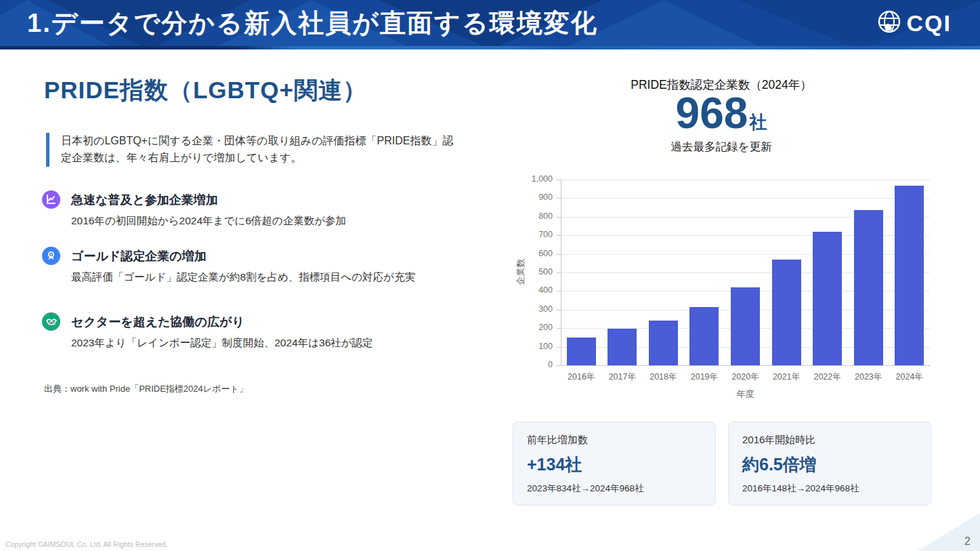  Describe the element at coordinates (252, 150) in the screenshot. I see `intro-callout: 日本初のLGBTQ+に関する企業・団体等の取り組みの評価指標「PRIDE指数」認…` at that location.